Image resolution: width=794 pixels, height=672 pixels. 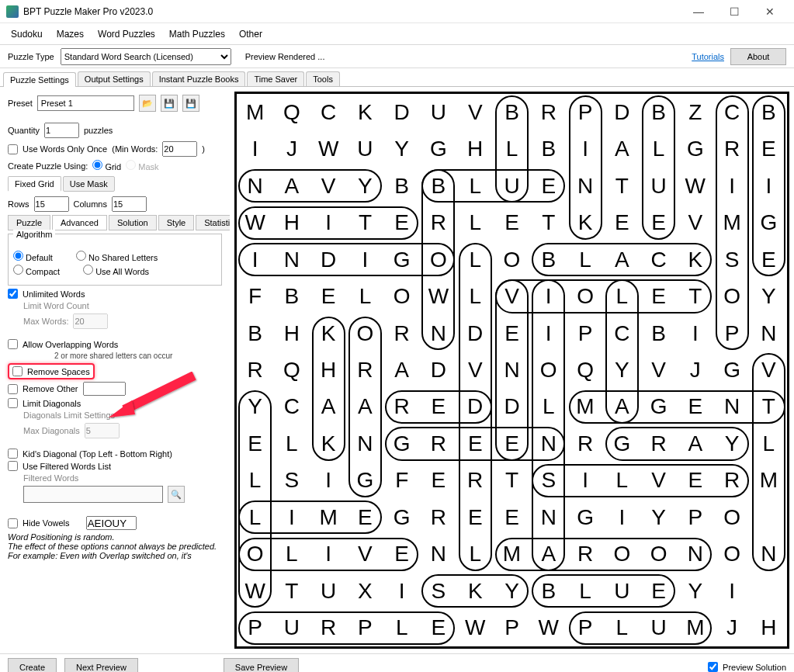 I want to click on maximize-button: ☐, so click(x=734, y=12).